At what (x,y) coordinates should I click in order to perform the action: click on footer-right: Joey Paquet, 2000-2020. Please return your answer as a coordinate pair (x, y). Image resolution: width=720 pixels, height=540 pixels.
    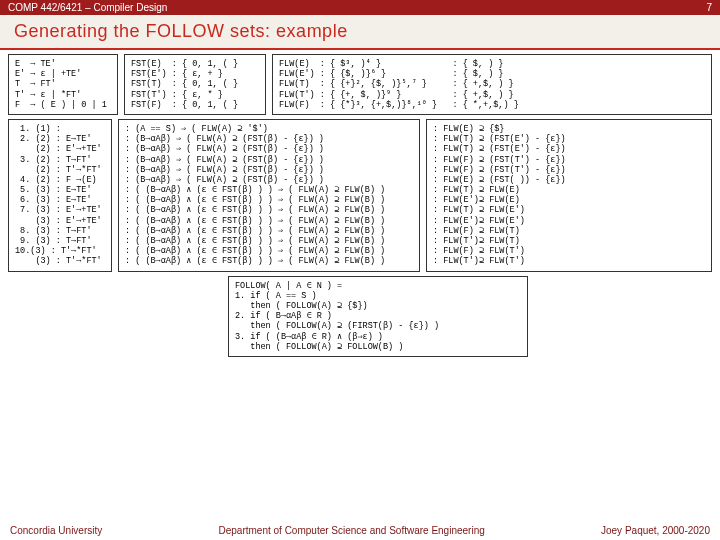
    Looking at the image, I should click on (656, 530).